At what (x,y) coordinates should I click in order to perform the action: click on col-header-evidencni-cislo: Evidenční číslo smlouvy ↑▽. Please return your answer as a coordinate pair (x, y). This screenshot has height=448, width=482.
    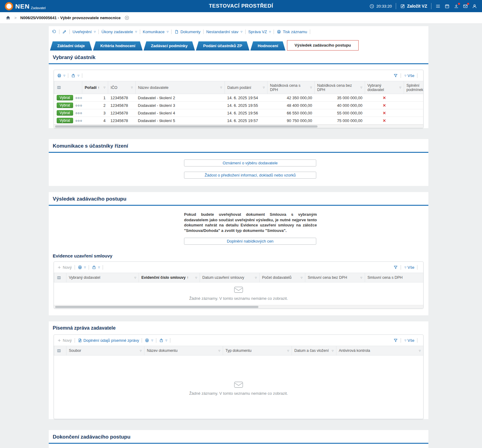
    Looking at the image, I should click on (169, 278).